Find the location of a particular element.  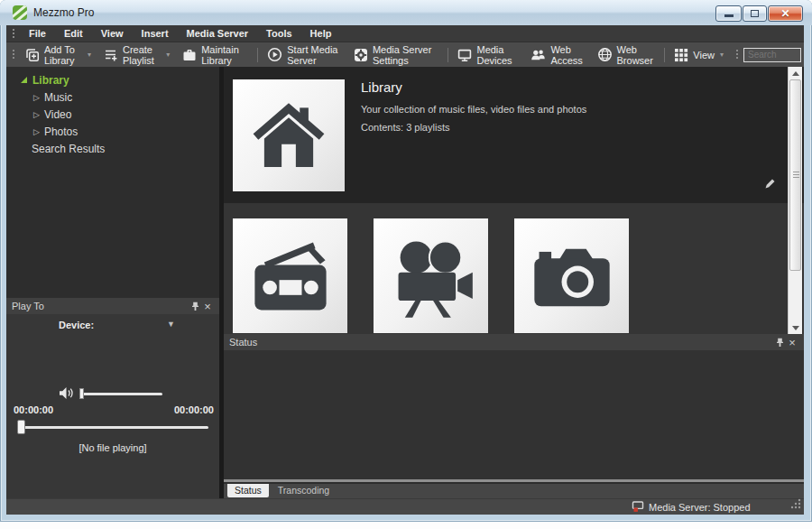

play-to-panel: Play To Device: is located at coordinates (113, 398).